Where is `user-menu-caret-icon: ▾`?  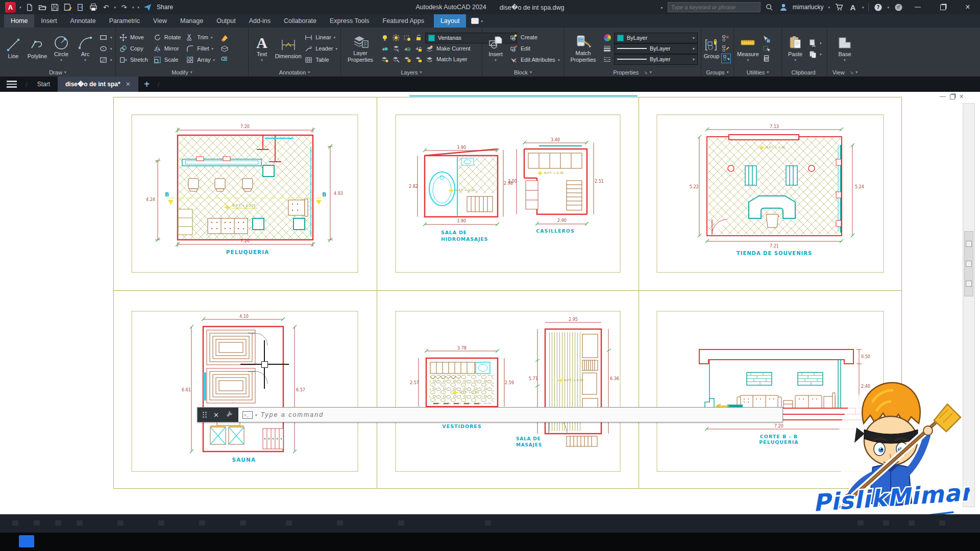
user-menu-caret-icon: ▾ is located at coordinates (829, 7).